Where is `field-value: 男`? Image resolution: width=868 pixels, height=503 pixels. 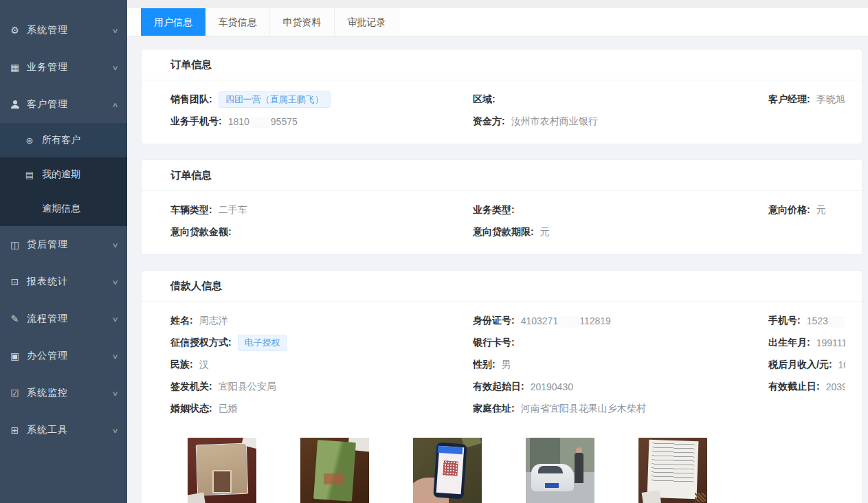
field-value: 男 is located at coordinates (507, 365).